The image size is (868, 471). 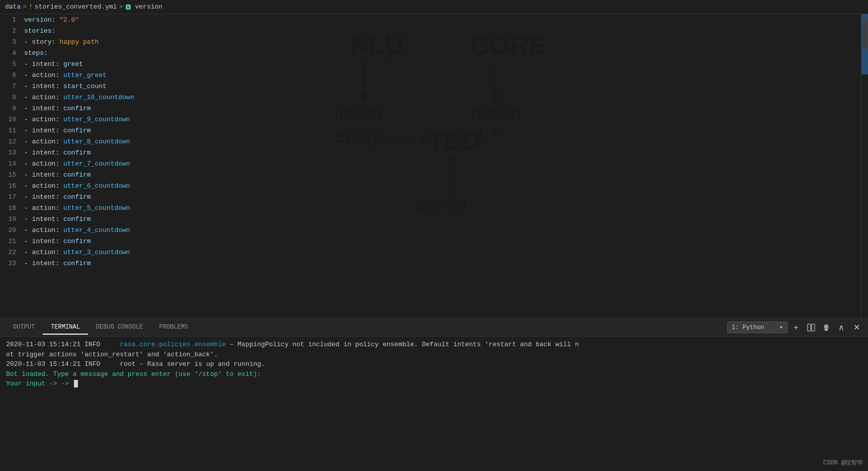 What do you see at coordinates (126, 108) in the screenshot?
I see `code-line: 9 - intent: confirm` at bounding box center [126, 108].